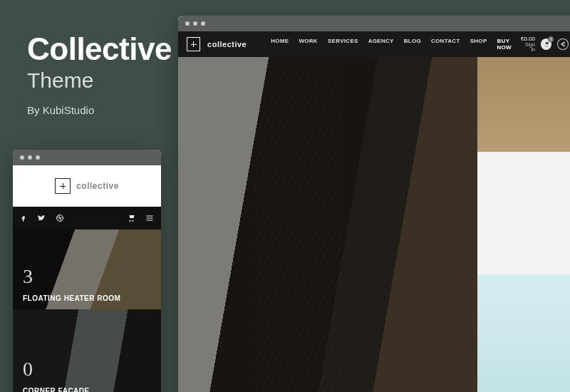 The width and height of the screenshot is (570, 392). Describe the element at coordinates (28, 369) in the screenshot. I see `card-number: 0` at that location.